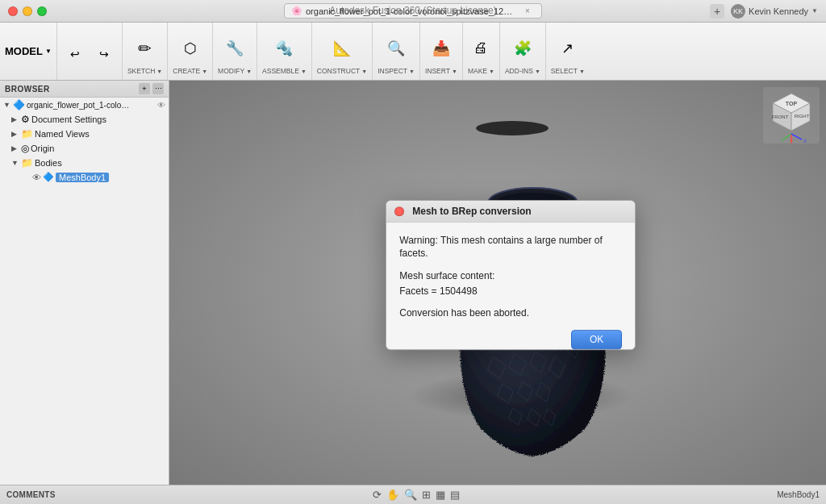 The height and width of the screenshot is (504, 826). I want to click on redo-icon: ↪, so click(104, 54).